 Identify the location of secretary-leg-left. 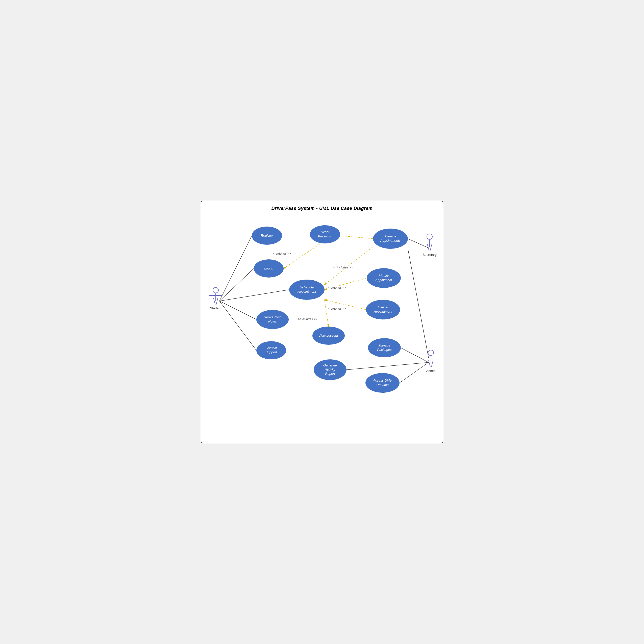
(428, 248).